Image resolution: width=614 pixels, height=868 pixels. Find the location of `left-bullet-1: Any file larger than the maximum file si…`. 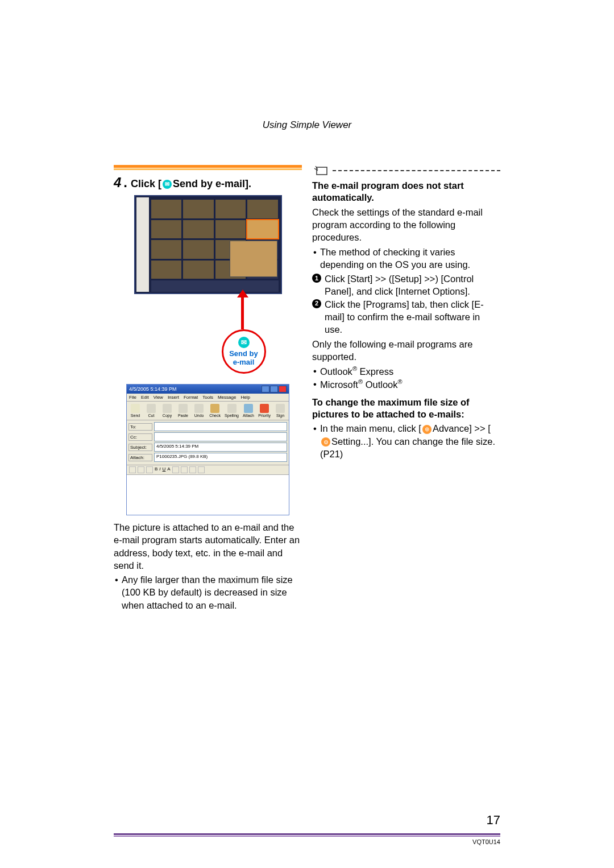

left-bullet-1: Any file larger than the maximum file si… is located at coordinates (211, 593).